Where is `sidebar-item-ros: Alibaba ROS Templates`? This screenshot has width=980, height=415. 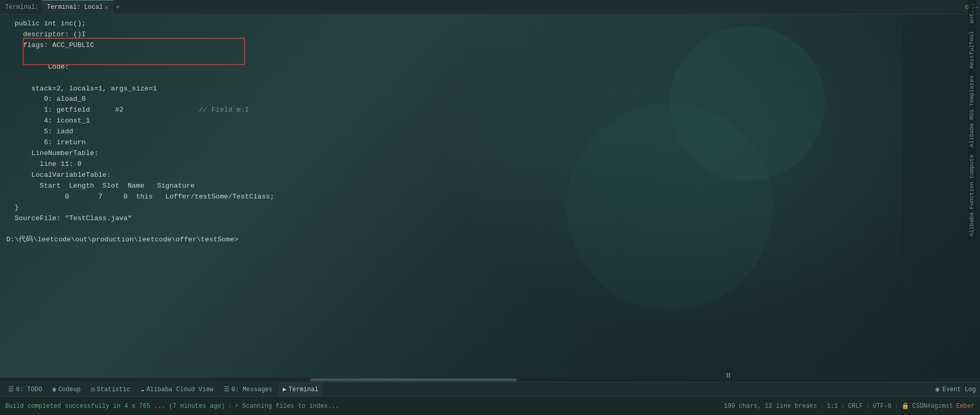 sidebar-item-ros: Alibaba ROS Templates is located at coordinates (972, 112).